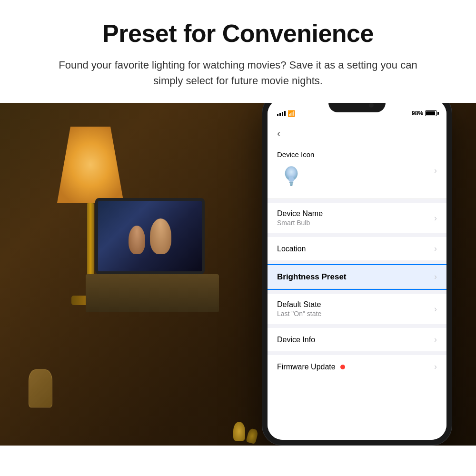  What do you see at coordinates (436, 340) in the screenshot?
I see `device-info-chevron: ›` at bounding box center [436, 340].